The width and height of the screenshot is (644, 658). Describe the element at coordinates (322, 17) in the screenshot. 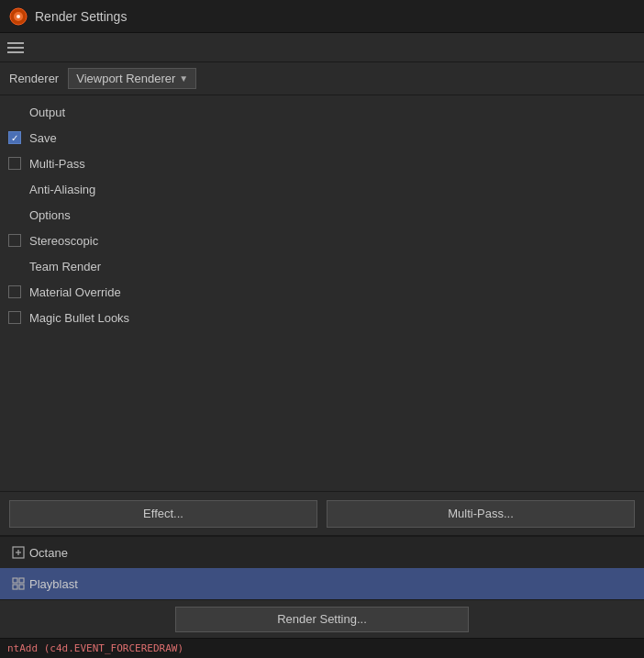

I see `title-bar: Render Settings` at that location.